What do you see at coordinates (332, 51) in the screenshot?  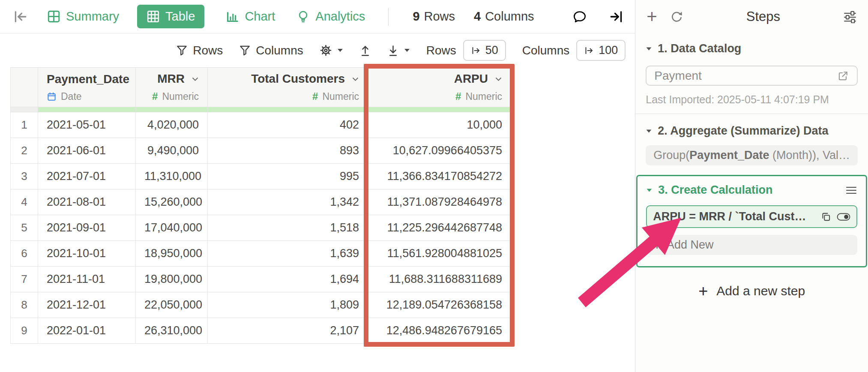 I see `table-settings-button` at bounding box center [332, 51].